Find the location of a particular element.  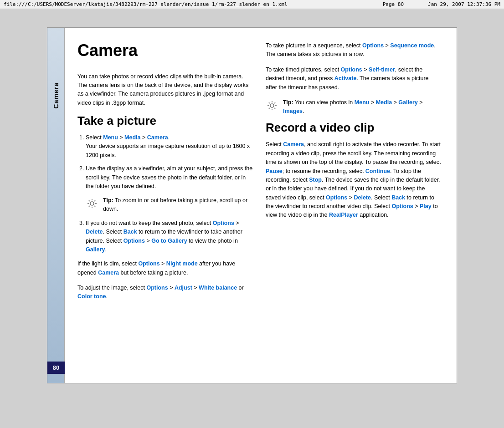

options-delete-record-link: Options is located at coordinates (336, 198).